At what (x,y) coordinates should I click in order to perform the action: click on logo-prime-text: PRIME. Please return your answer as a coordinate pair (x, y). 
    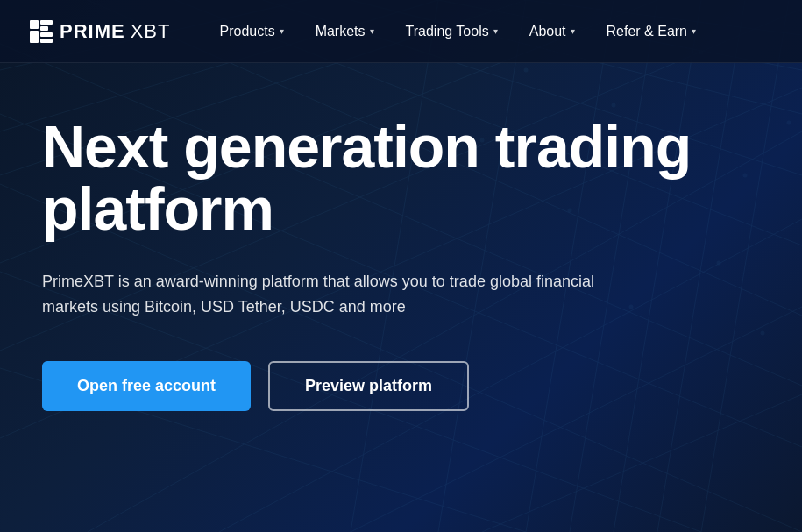
    Looking at the image, I should click on (93, 32).